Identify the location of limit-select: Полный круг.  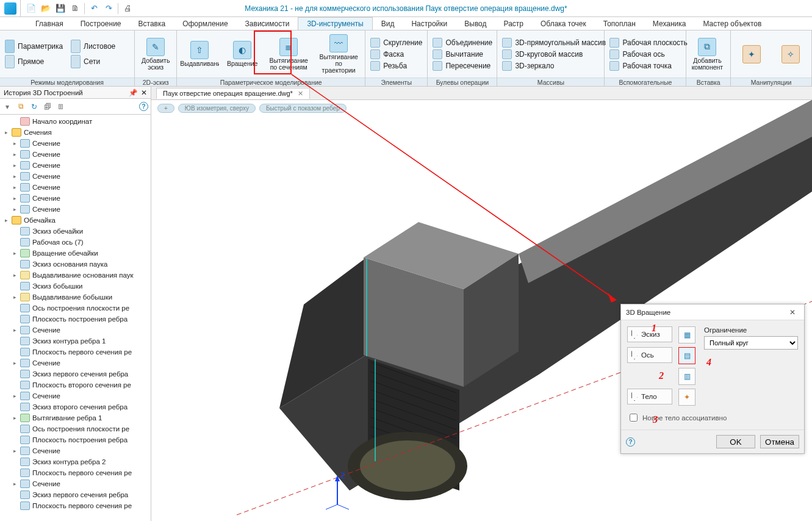
(751, 343).